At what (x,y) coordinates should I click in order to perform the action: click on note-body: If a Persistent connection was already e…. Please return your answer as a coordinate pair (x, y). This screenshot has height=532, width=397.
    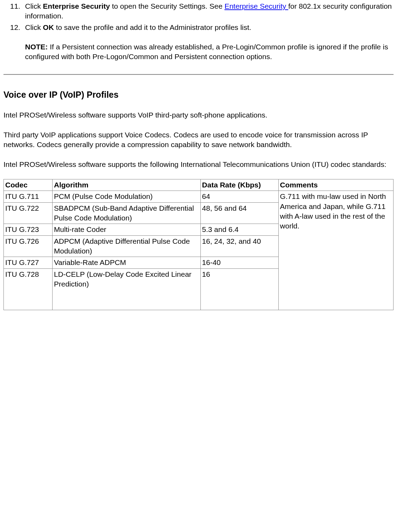
    Looking at the image, I should click on (207, 51).